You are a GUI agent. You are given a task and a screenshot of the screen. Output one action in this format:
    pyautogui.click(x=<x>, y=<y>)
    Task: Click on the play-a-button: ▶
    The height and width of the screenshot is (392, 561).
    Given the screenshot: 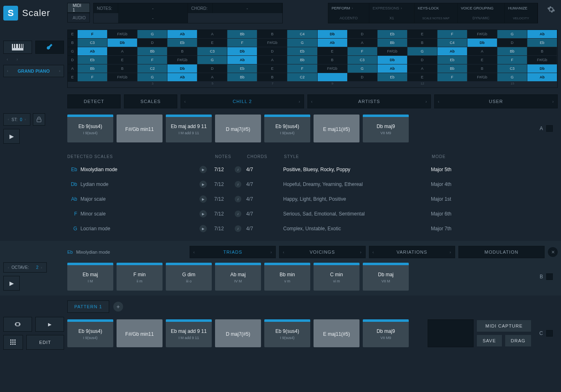 What is the action you would take?
    pyautogui.click(x=11, y=136)
    